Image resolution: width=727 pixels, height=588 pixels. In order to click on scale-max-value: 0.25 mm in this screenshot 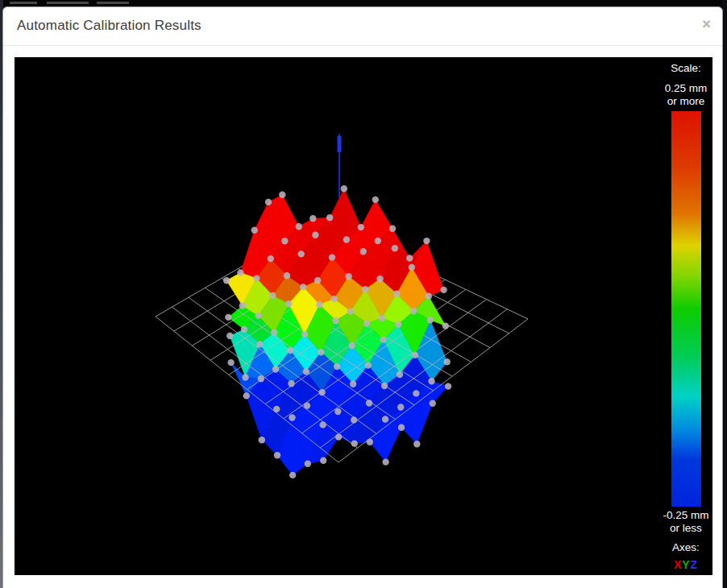, I will do `click(686, 89)`.